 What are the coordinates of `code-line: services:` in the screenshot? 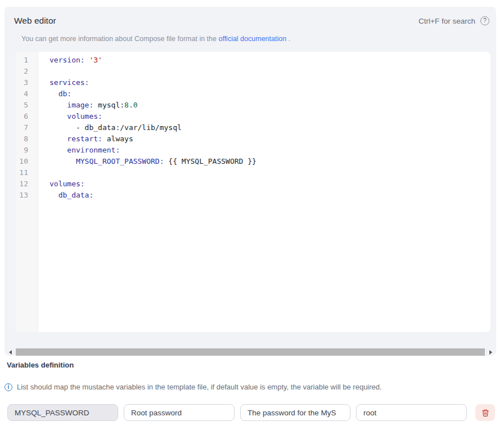 It's located at (153, 83).